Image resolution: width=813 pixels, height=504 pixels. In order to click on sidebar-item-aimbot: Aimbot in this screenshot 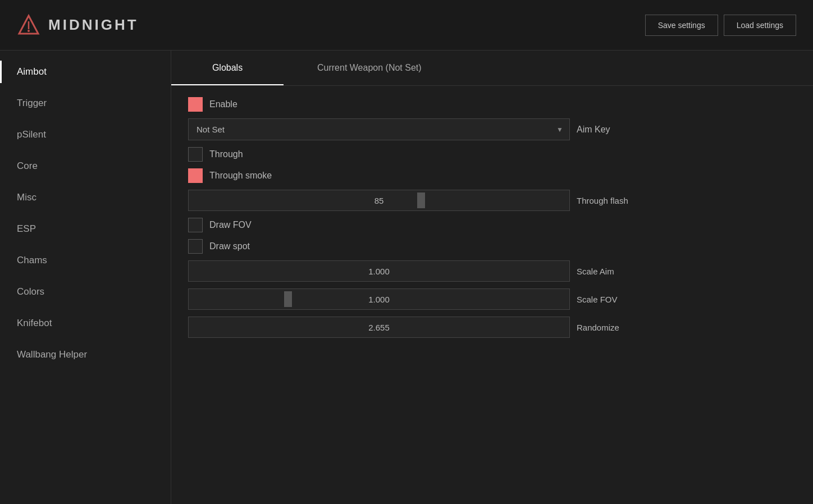, I will do `click(85, 72)`.